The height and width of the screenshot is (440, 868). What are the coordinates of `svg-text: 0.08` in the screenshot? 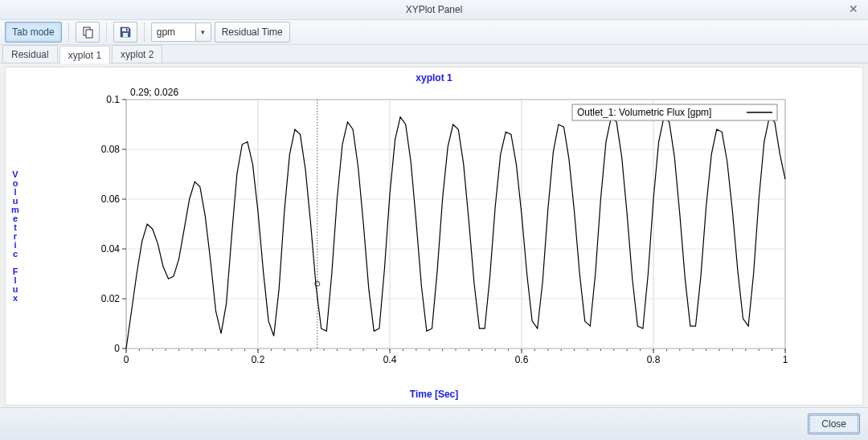 It's located at (111, 149).